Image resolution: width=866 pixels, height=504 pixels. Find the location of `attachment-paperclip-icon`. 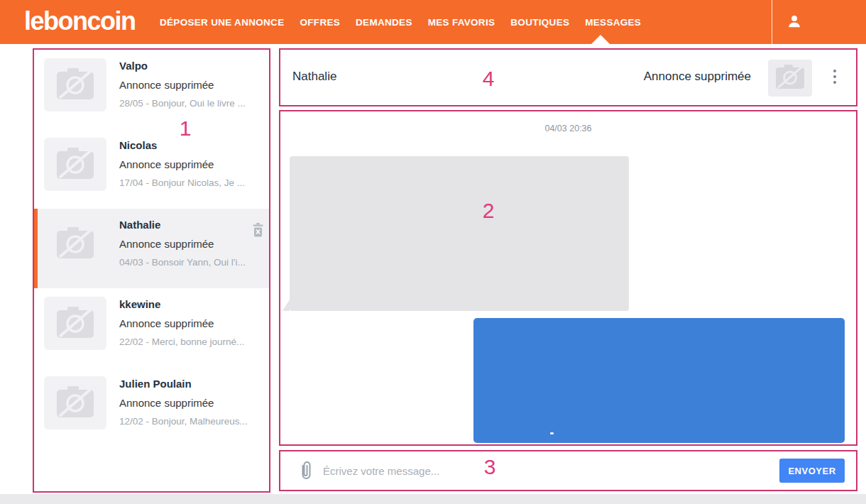

attachment-paperclip-icon is located at coordinates (306, 471).